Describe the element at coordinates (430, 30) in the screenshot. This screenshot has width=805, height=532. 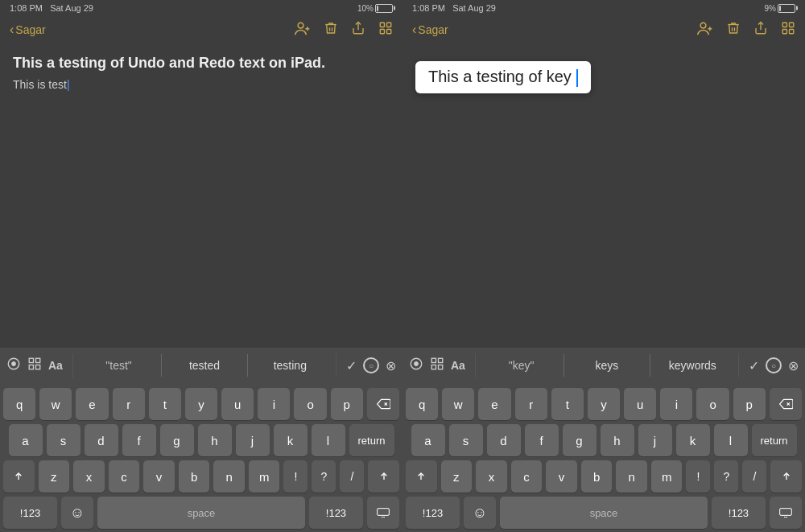
I see `back-button-right: ‹ Sagar` at that location.